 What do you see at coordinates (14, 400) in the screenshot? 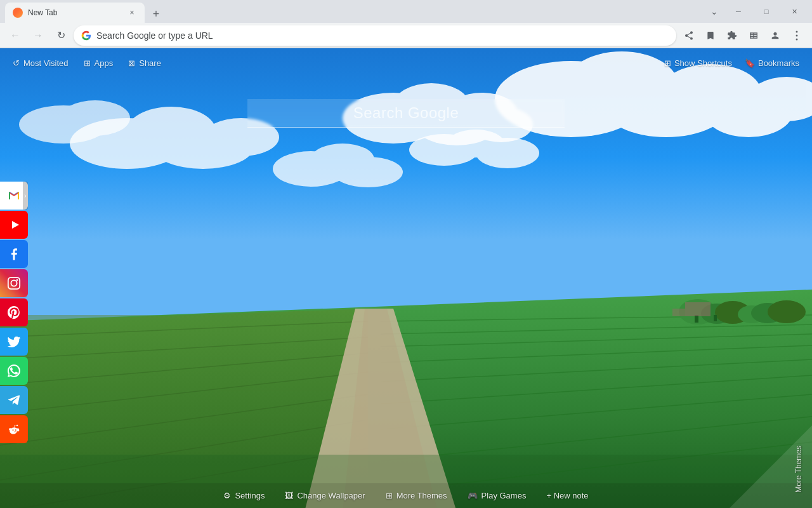
I see `sidebar-item-telegram` at bounding box center [14, 400].